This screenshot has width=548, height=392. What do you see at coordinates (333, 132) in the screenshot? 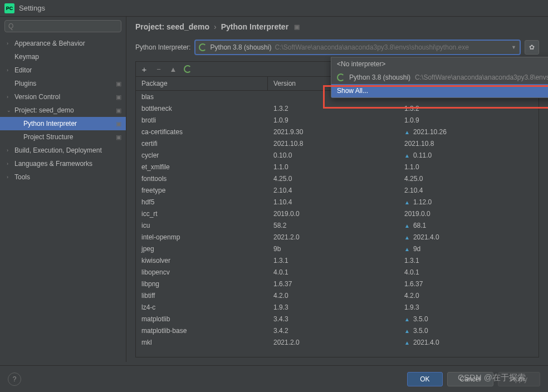
I see `cell-version: 2021.9.30` at bounding box center [333, 132].